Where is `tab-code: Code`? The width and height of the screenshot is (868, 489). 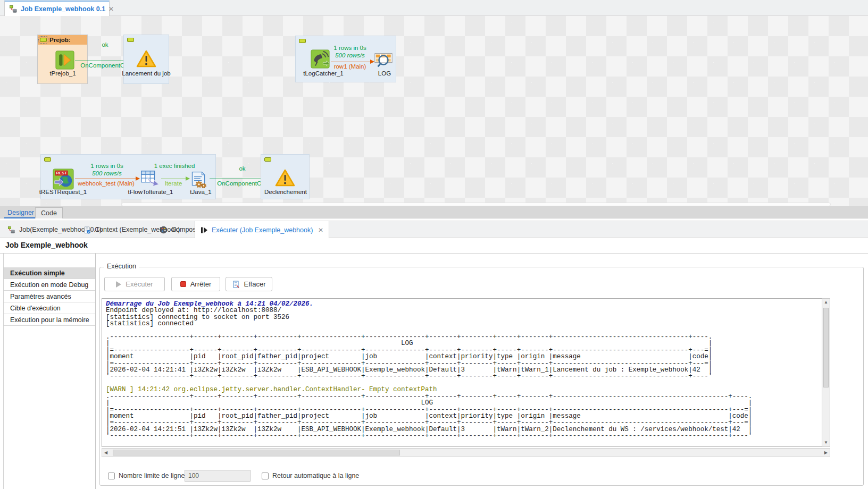 tab-code: Code is located at coordinates (49, 213).